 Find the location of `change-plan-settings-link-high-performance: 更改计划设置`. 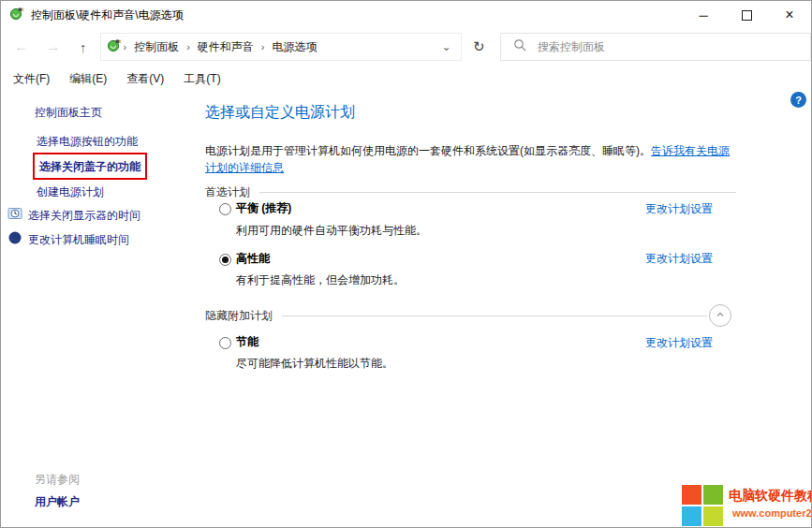

change-plan-settings-link-high-performance: 更改计划设置 is located at coordinates (679, 258).